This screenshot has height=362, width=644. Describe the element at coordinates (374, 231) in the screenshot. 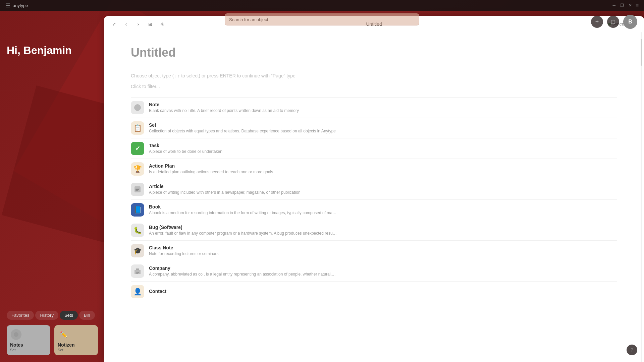

I see `object-type-bug: 🐛 Bug (Software) An error, fault or flaw…` at that location.